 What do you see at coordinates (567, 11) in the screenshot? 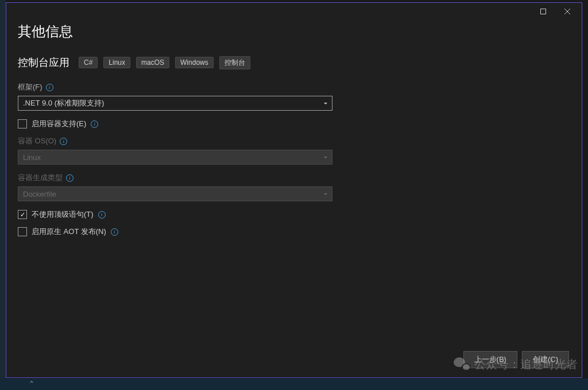
I see `close-button` at bounding box center [567, 11].